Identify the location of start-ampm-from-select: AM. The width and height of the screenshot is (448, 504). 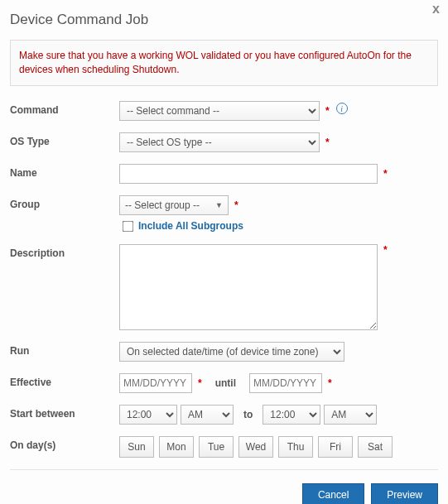
(207, 415).